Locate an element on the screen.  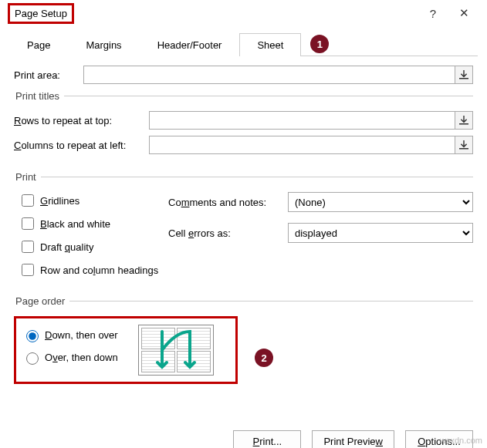
draft-checkbox-row: Draft quality is located at coordinates (93, 247).